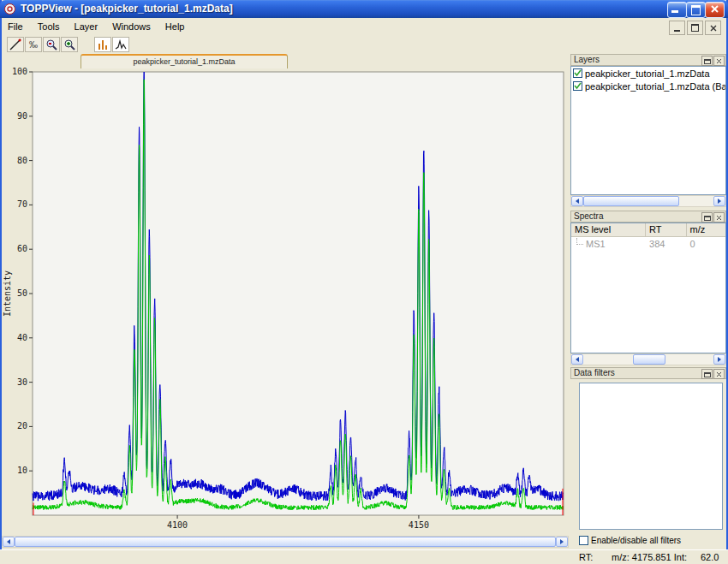  I want to click on cell-rt: 384, so click(666, 244).